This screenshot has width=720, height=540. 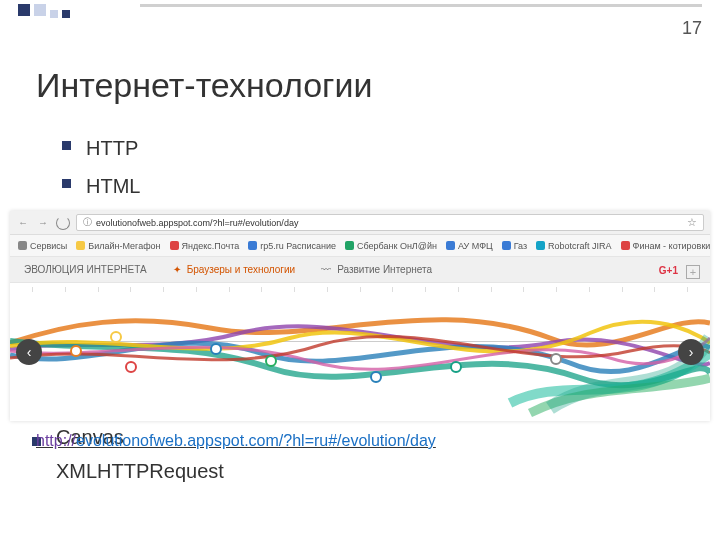 I want to click on bookmark-item: Газ, so click(x=514, y=246).